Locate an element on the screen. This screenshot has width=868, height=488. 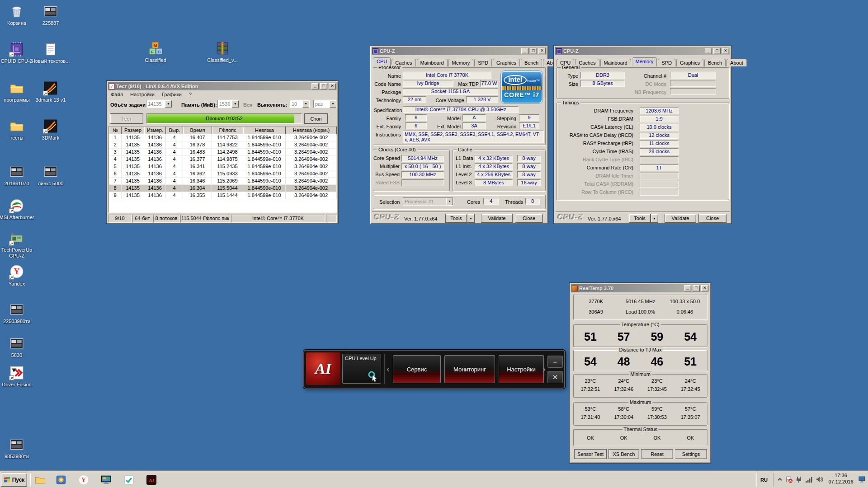
ai-suite-launch-button: AI is located at coordinates (151, 480).